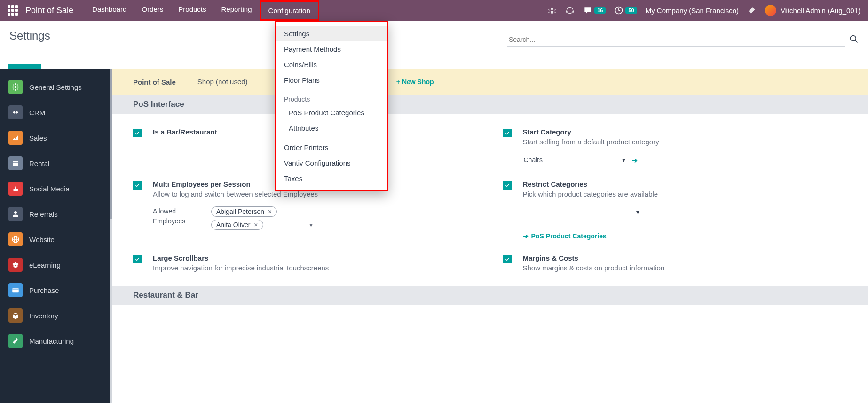 This screenshot has height=403, width=868. What do you see at coordinates (331, 44) in the screenshot?
I see `configuration-dropdown: Settings Payment Methods Coins/Bills Flo…` at bounding box center [331, 44].